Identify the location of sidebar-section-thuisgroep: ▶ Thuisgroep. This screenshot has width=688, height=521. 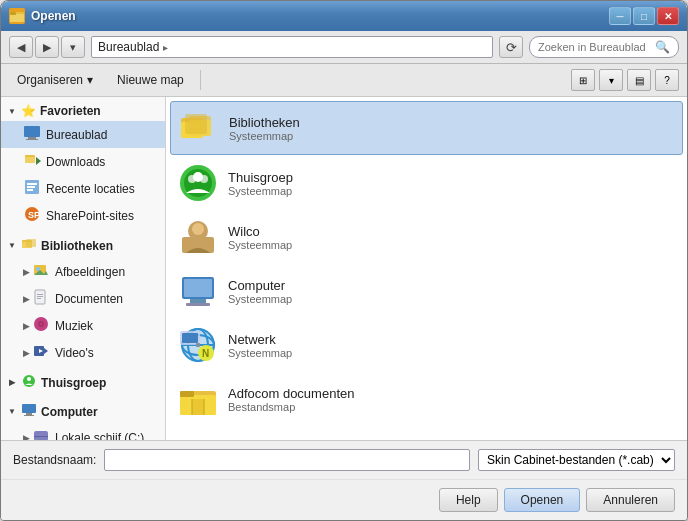
(83, 382).